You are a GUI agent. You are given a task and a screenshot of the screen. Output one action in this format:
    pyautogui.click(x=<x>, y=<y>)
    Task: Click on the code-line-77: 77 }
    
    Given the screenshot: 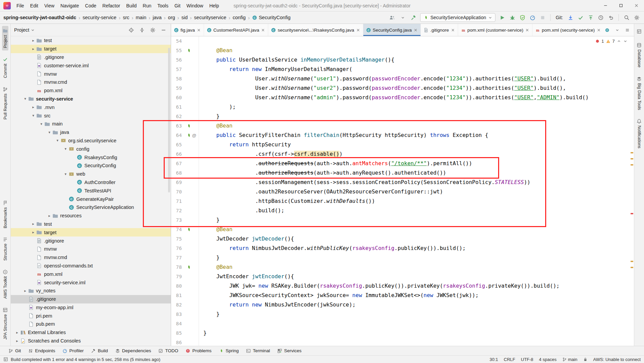 What is the action you would take?
    pyautogui.click(x=403, y=258)
    